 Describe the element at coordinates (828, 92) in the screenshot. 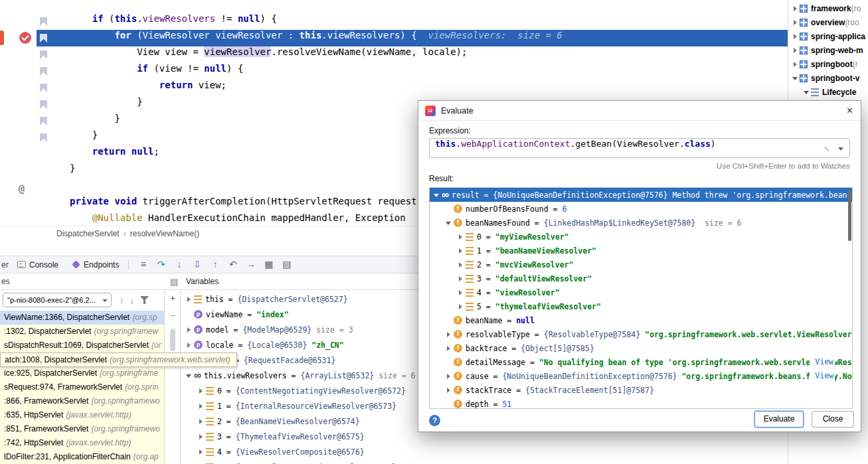

I see `project-tree-item: Lifecycle` at that location.